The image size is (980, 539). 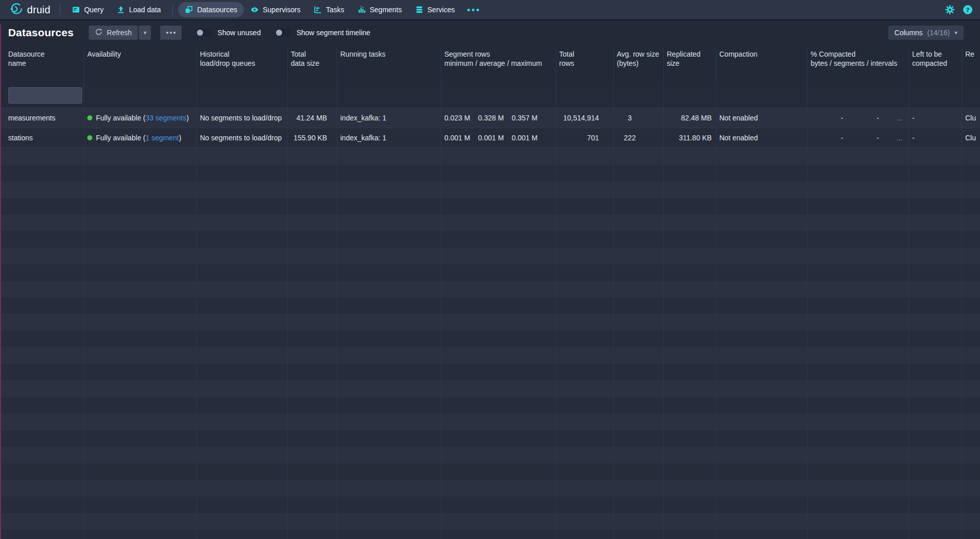 I want to click on show-unused-toggle: Show unused, so click(x=229, y=33).